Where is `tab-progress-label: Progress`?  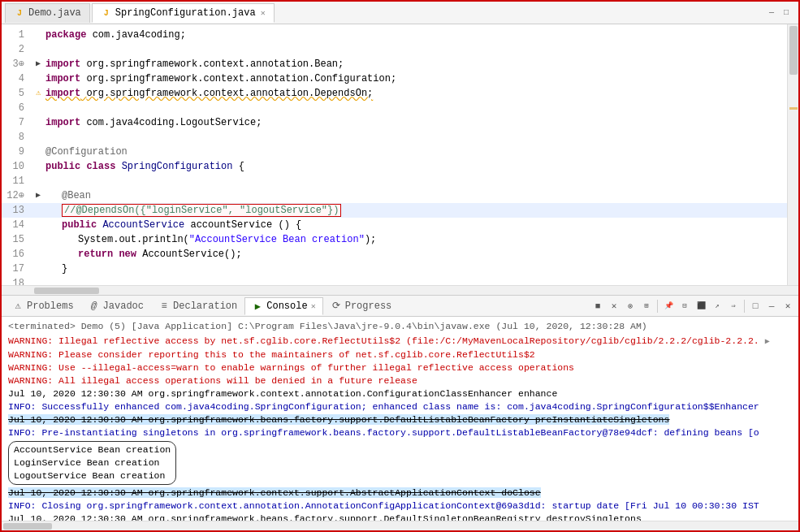
tab-progress-label: Progress is located at coordinates (369, 306).